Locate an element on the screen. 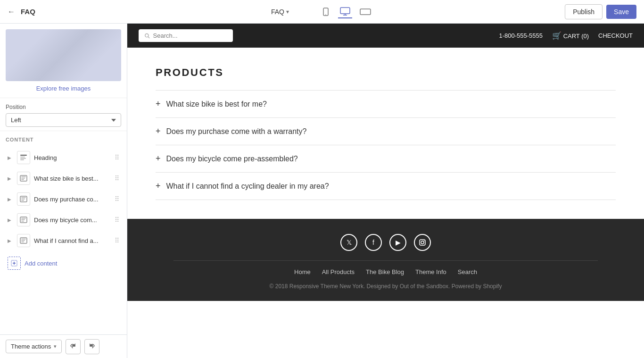  publish-button: Publish is located at coordinates (584, 12).